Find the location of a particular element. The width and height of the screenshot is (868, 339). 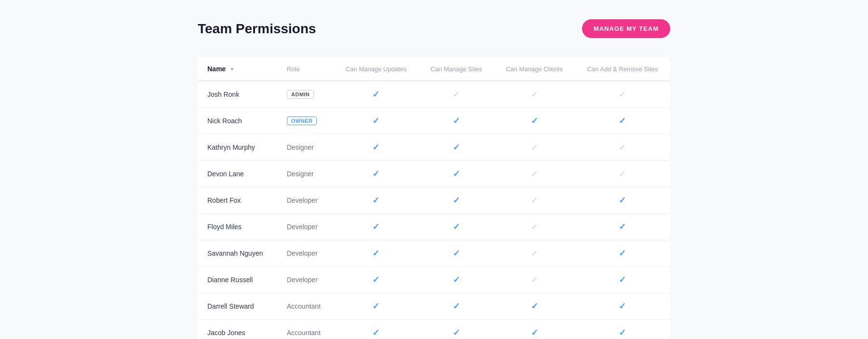

table-row: Savannah NguyenDeveloper✓✓✓✓ is located at coordinates (434, 253).